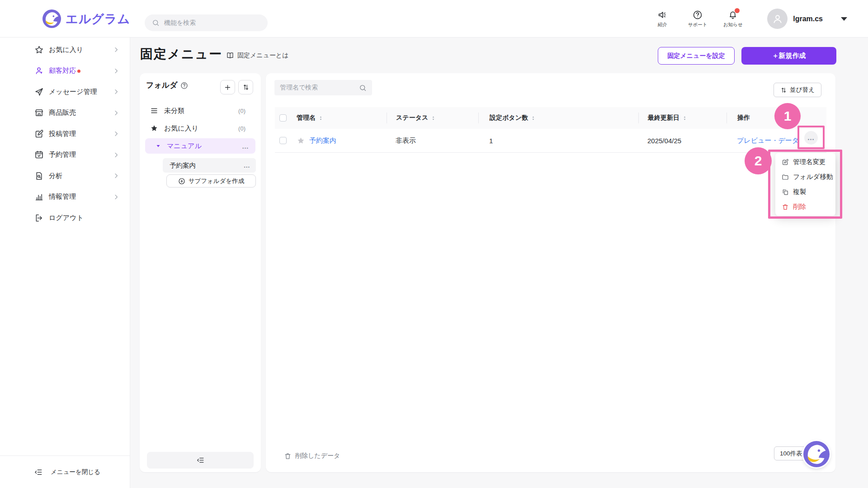  I want to click on subfolder-item-reservation-guide: 予約案内 …, so click(209, 165).